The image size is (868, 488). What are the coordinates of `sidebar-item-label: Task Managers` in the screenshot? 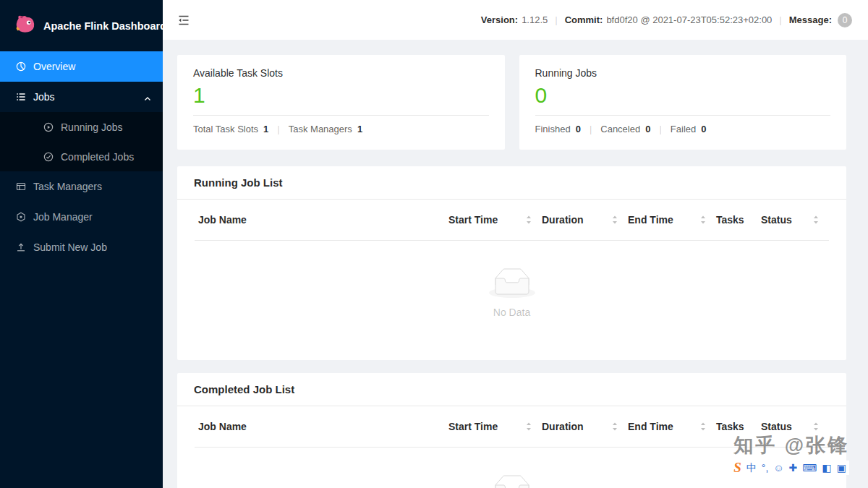 It's located at (68, 187).